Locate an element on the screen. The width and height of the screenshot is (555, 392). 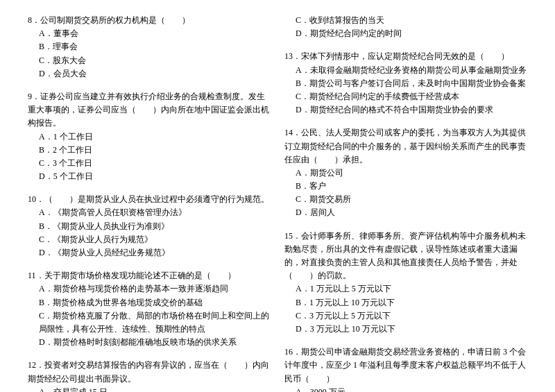
question-option: B．理事会 is located at coordinates (149, 47).